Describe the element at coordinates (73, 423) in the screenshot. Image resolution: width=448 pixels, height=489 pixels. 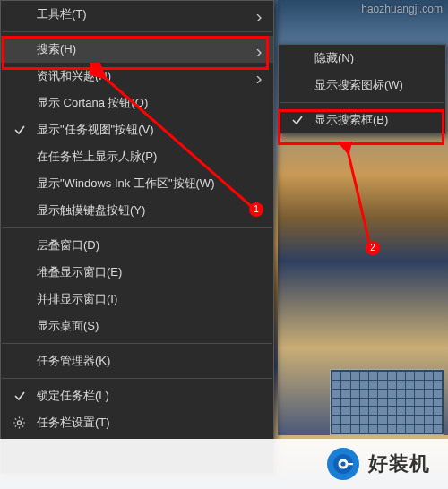
I see `menu-label: 任务栏设置(T)` at that location.